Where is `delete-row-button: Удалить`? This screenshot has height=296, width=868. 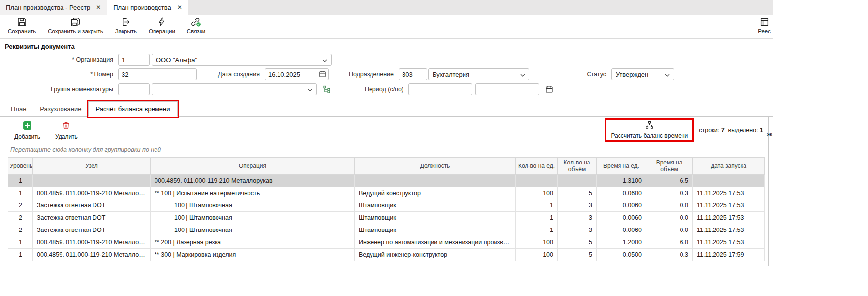 delete-row-button: Удалить is located at coordinates (66, 131).